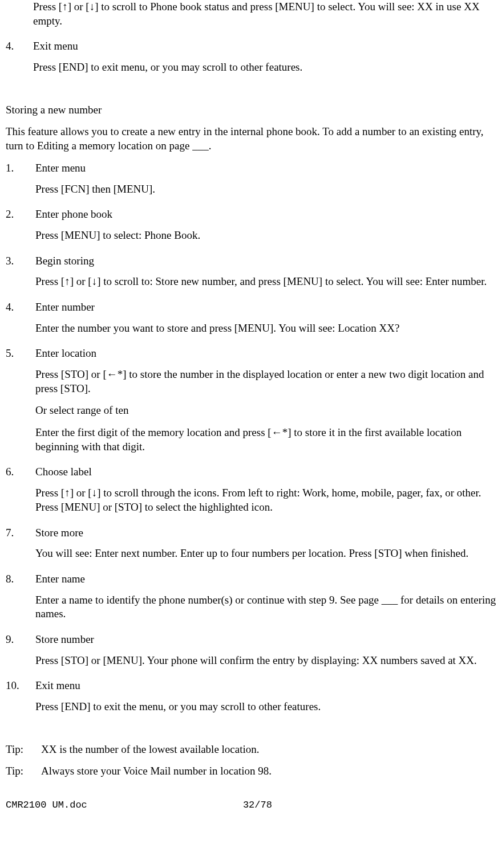 The width and height of the screenshot is (502, 868). What do you see at coordinates (267, 661) in the screenshot?
I see `step-body-text: Press [STO] or [MENU]. Your phone will c…` at bounding box center [267, 661].